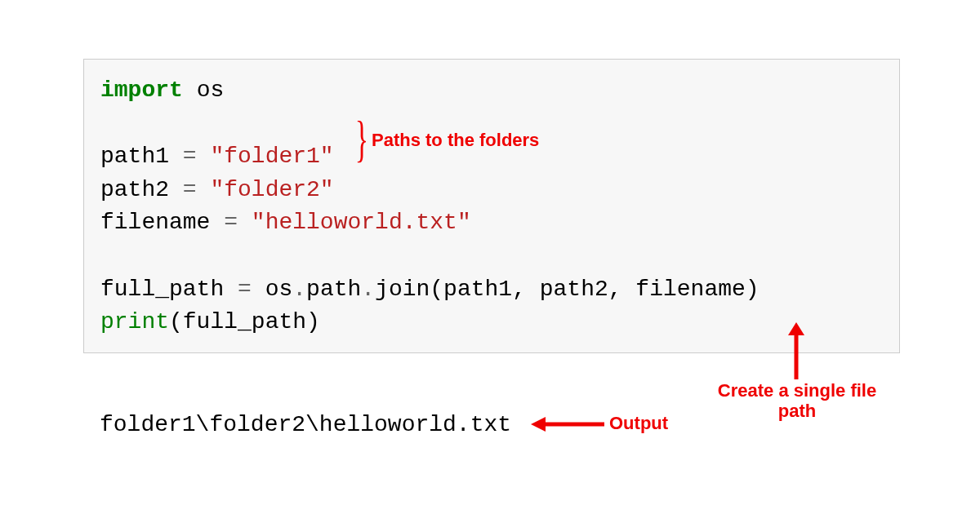 This screenshot has width=980, height=514. Describe the element at coordinates (142, 189) in the screenshot. I see `variable: path2` at that location.